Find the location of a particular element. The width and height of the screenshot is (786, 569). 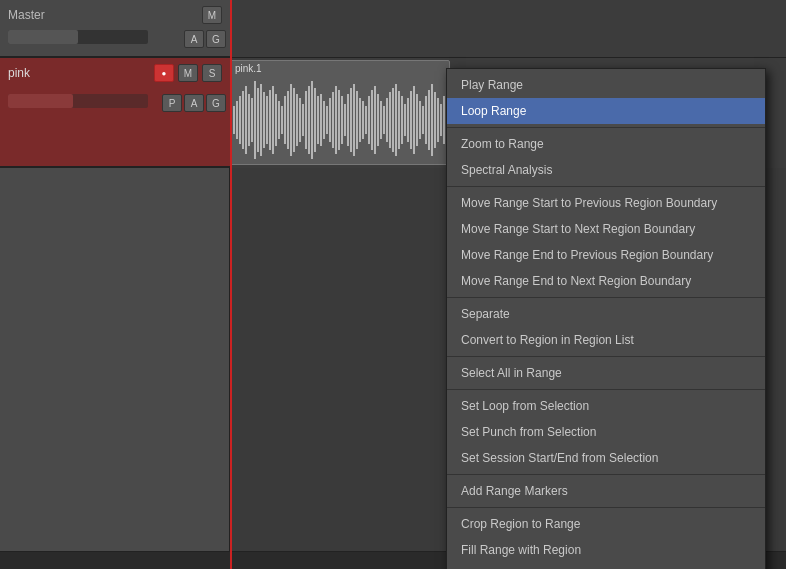

menu-item-crop-region-to-range: Crop Region to Range is located at coordinates (606, 524).